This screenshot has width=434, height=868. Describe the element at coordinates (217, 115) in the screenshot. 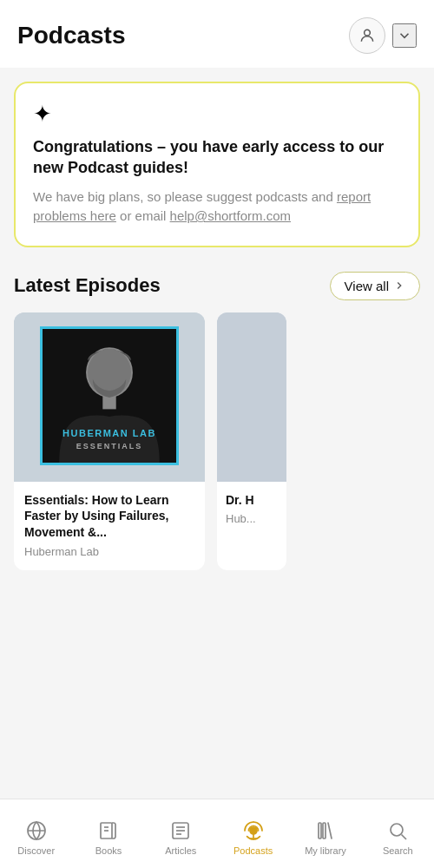

I see `star-icon: ✦` at that location.